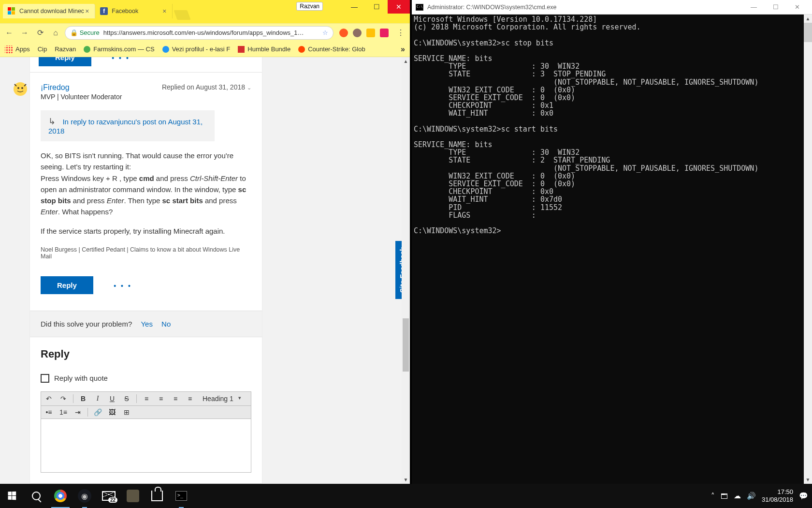 This screenshot has height=508, width=812. What do you see at coordinates (25, 33) in the screenshot?
I see `forward-button: →` at bounding box center [25, 33].